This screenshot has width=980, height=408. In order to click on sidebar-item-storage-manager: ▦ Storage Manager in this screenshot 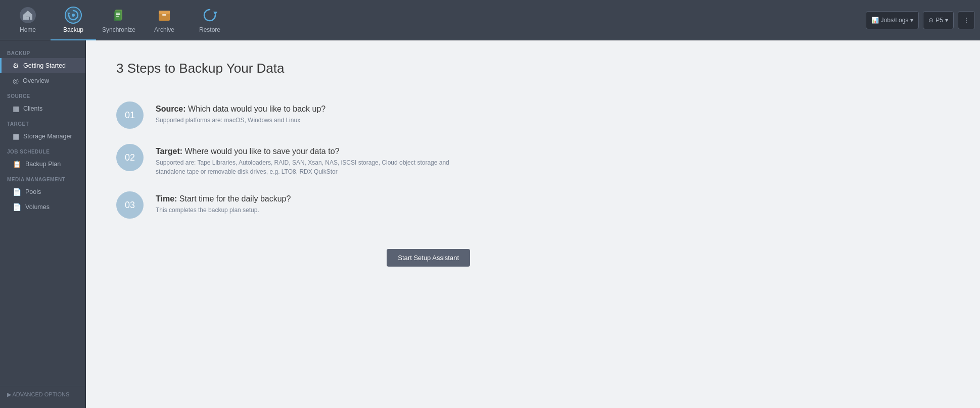, I will do `click(42, 136)`.